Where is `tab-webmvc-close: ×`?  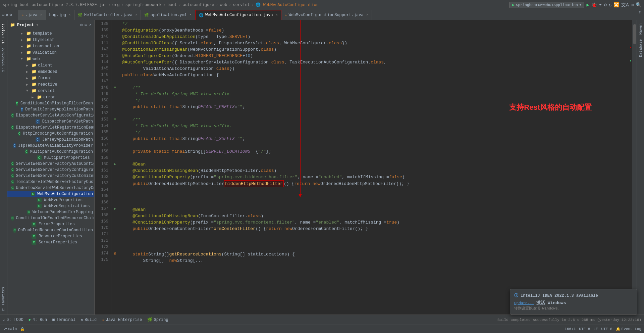 tab-webmvc-close: × is located at coordinates (277, 15).